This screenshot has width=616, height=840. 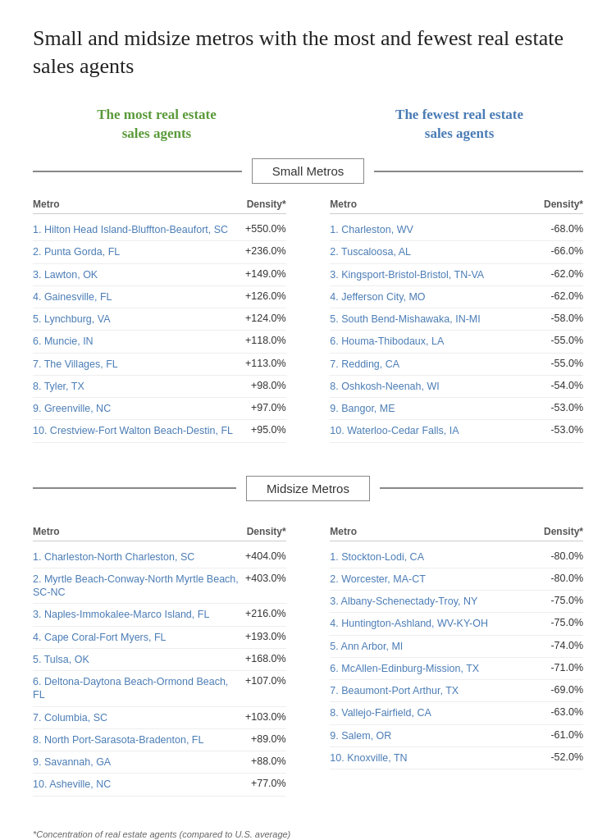 What do you see at coordinates (440, 297) in the screenshot?
I see `row-metro-name: 4. Jefferson City, MO` at bounding box center [440, 297].